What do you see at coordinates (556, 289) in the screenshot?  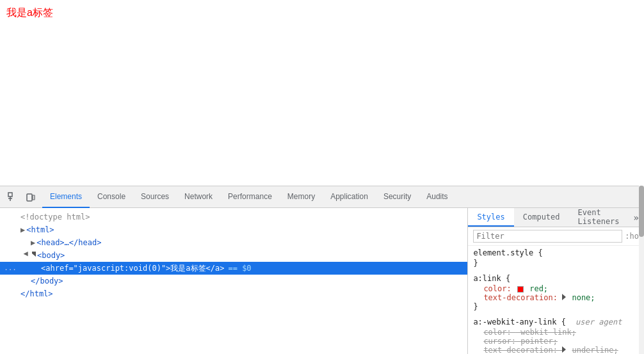 I see `css-prop: color: red;` at bounding box center [556, 289].